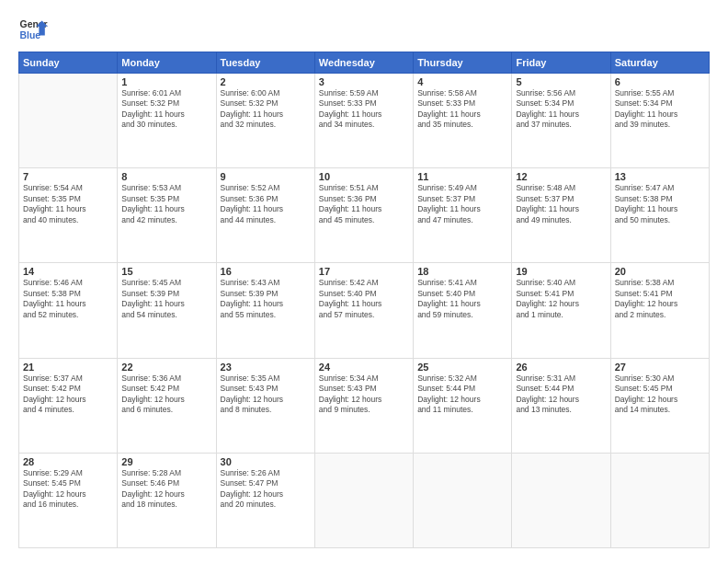 The image size is (728, 563). I want to click on day-number: 22, so click(166, 367).